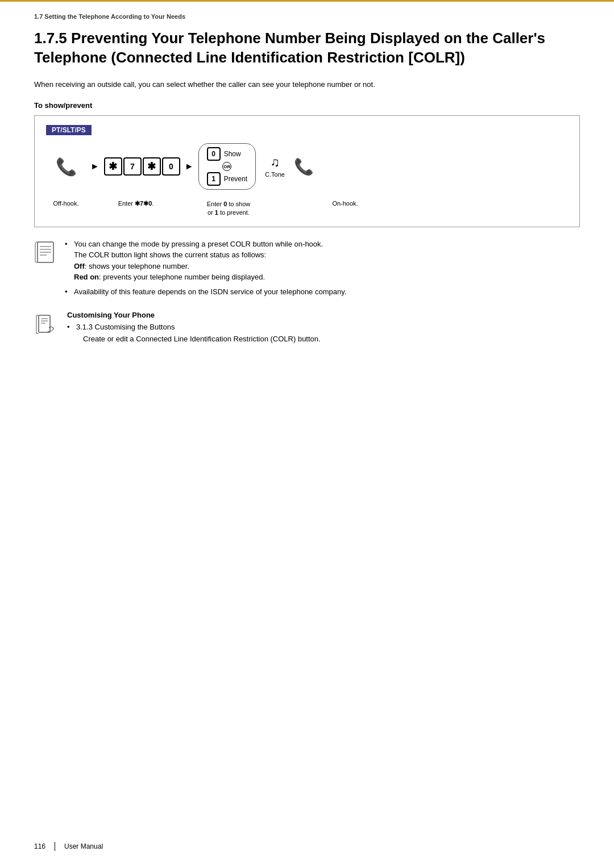  What do you see at coordinates (227, 166) in the screenshot?
I see `or-separator: OR` at bounding box center [227, 166].